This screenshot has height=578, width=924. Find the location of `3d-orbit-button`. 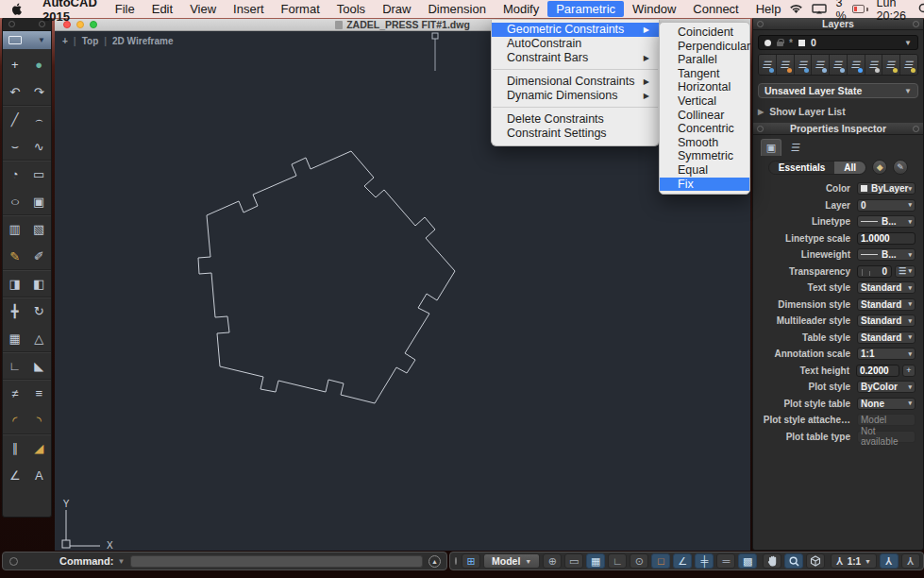

3d-orbit-button is located at coordinates (815, 561).